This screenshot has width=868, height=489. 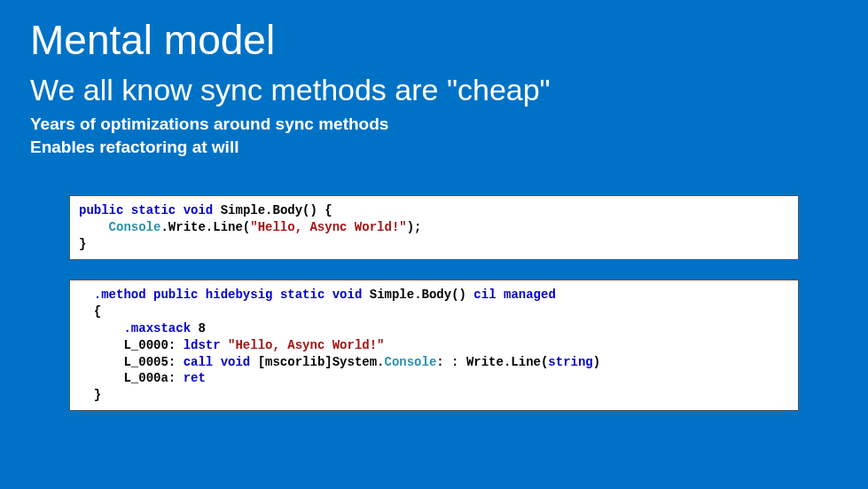 I want to click on il-method-name: Simple.Body(), so click(x=418, y=295).